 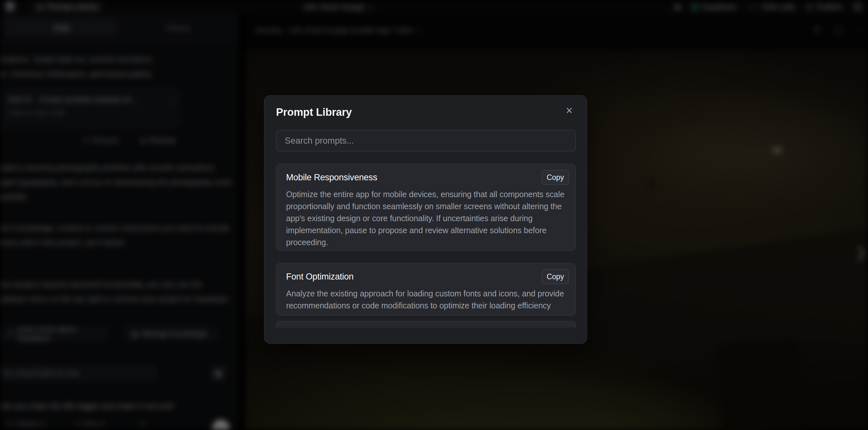 I want to click on prompt-body: Analyze the existing approach for loadin…, so click(x=428, y=300).